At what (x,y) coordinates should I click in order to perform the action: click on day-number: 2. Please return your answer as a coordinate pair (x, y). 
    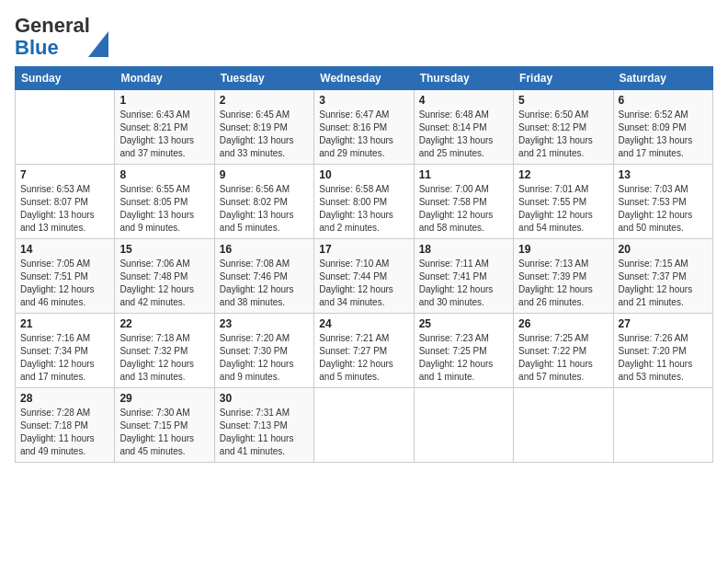
    Looking at the image, I should click on (265, 100).